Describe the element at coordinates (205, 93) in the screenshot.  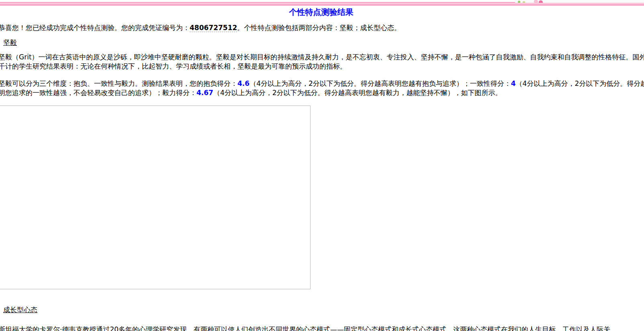
I see `perseverance-score-value: 4.67` at that location.